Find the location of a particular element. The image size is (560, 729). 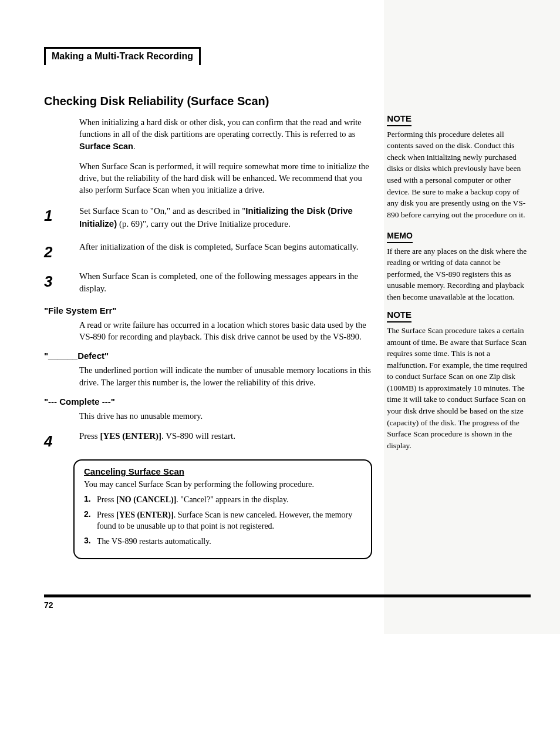

section-title: Checking Disk Reliability (Surface Scan) is located at coordinates (208, 101).